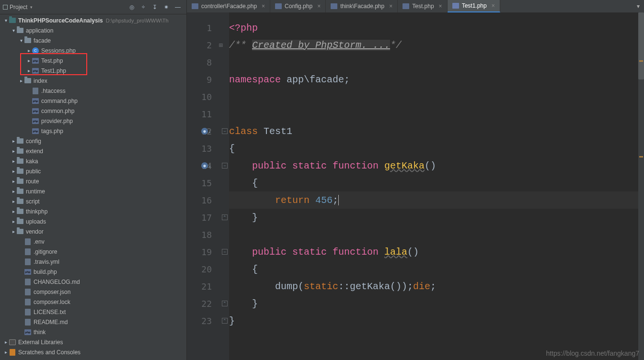 The height and width of the screenshot is (360, 644). I want to click on line-number: 23, so click(207, 321).